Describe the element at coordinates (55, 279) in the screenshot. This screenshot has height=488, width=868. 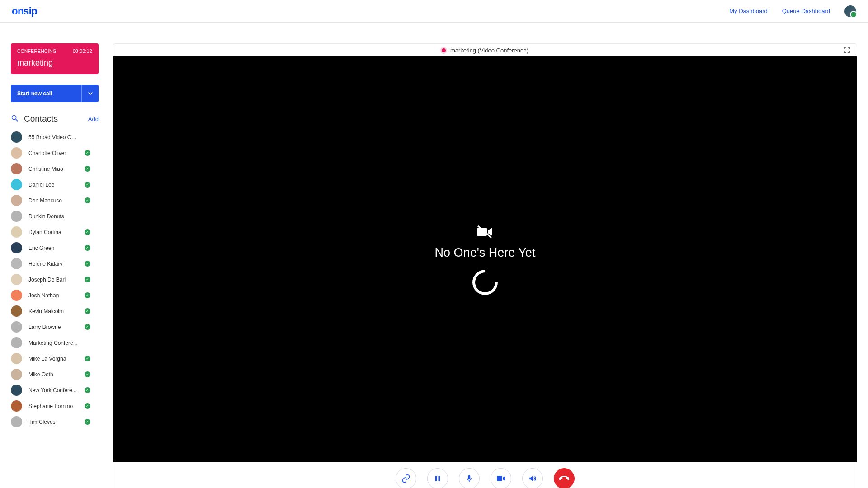
I see `contact-item: Joseph De Bari` at that location.